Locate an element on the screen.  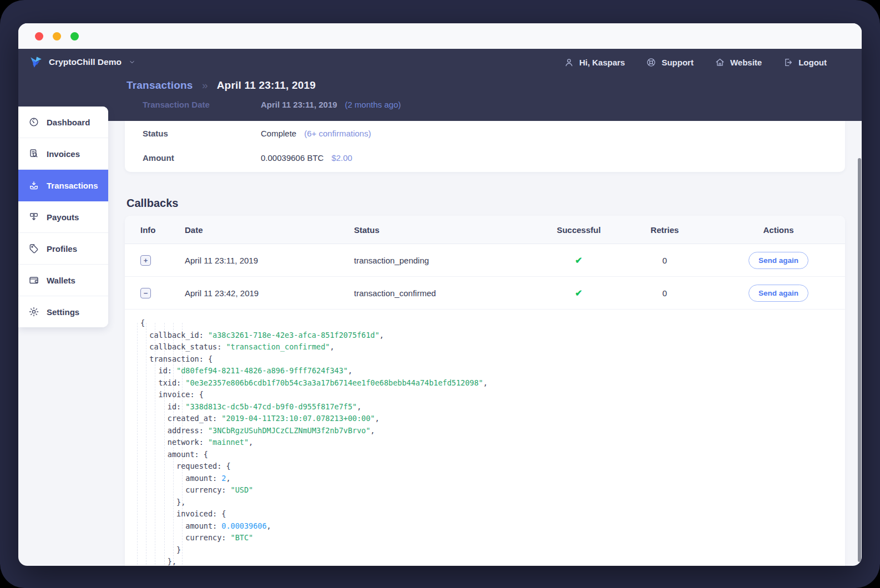
sidebar-item-label: Settings is located at coordinates (63, 312).